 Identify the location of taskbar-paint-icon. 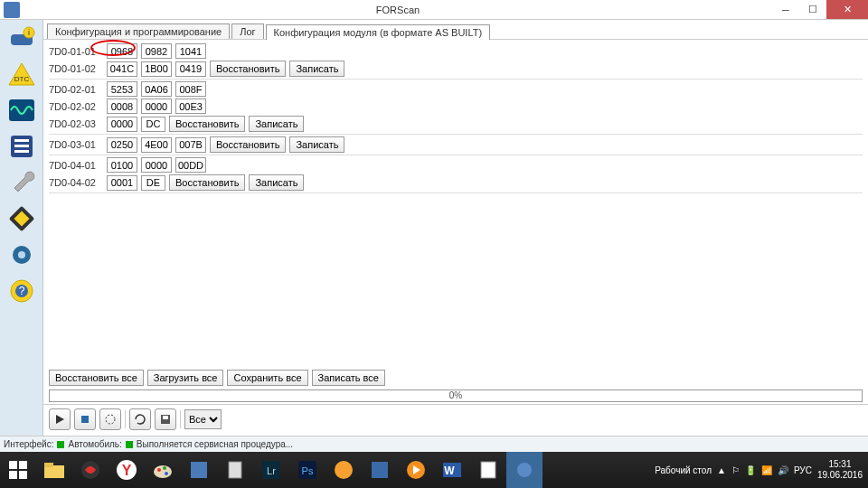
(163, 470).